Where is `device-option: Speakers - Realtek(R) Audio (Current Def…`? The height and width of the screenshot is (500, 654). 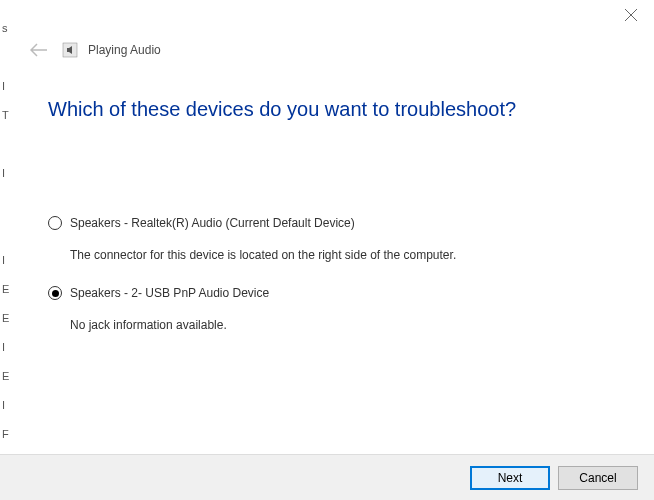
device-option: Speakers - Realtek(R) Audio (Current Def… is located at coordinates (351, 239).